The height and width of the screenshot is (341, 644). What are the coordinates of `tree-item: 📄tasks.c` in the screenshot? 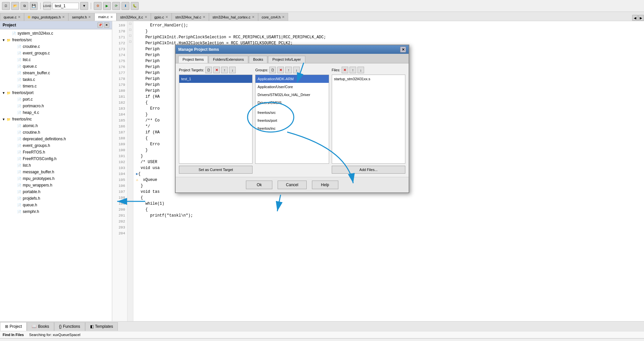 It's located at (56, 80).